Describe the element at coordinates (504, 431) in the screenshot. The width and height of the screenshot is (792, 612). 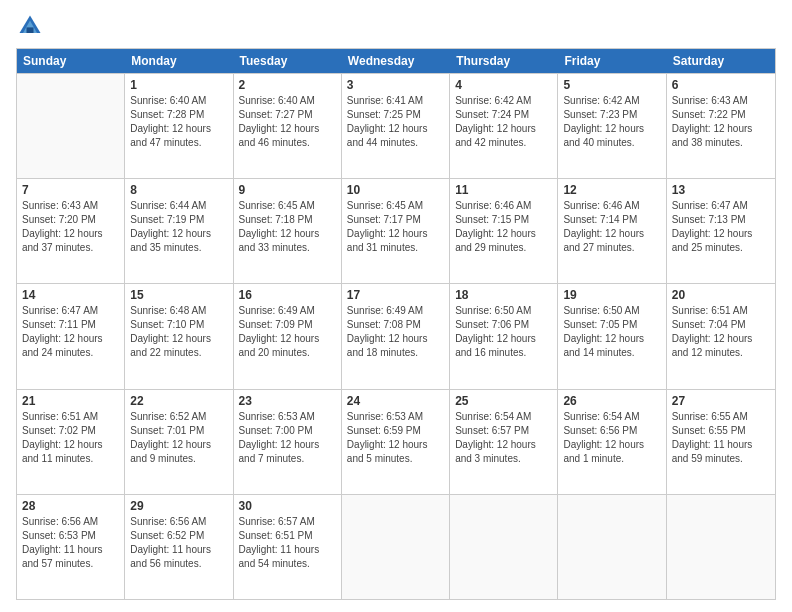
I see `cell-line: Sunset: 6:57 PM` at that location.